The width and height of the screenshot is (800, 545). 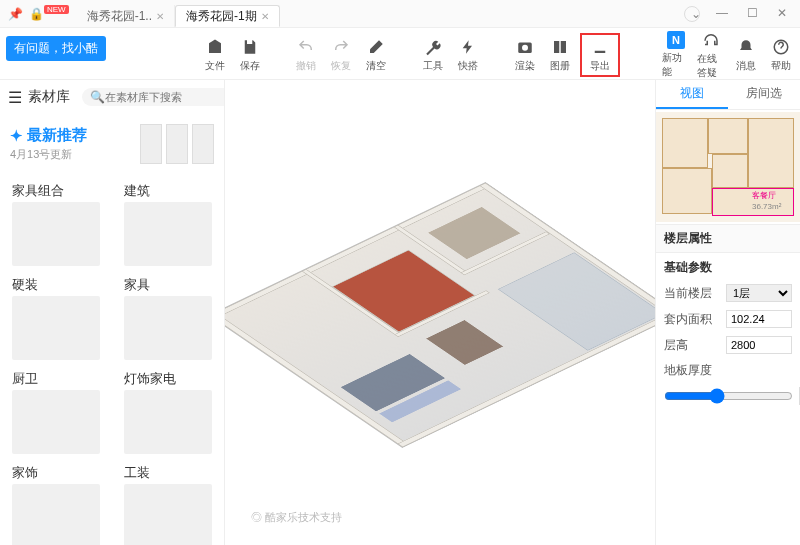 I want to click on label-area: 套内面积, so click(x=692, y=320).